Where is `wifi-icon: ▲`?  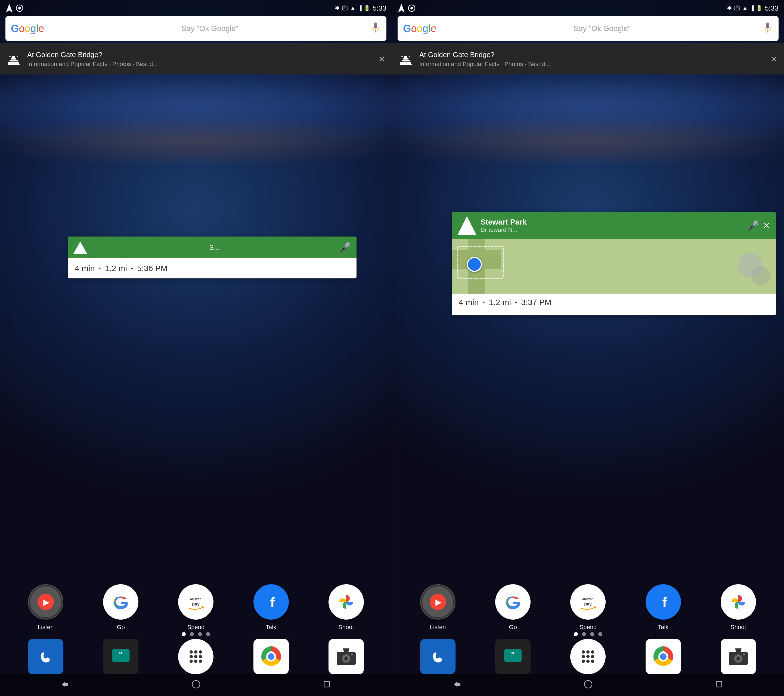
wifi-icon: ▲ is located at coordinates (353, 8).